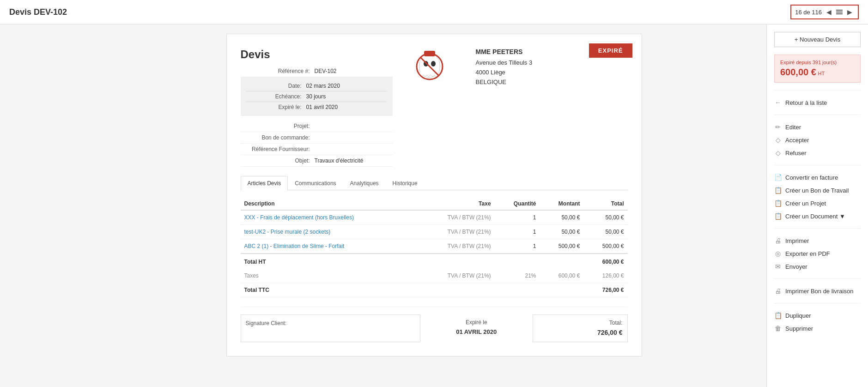 This screenshot has height=387, width=868. I want to click on action-accept: ◇ Accepter, so click(818, 140).